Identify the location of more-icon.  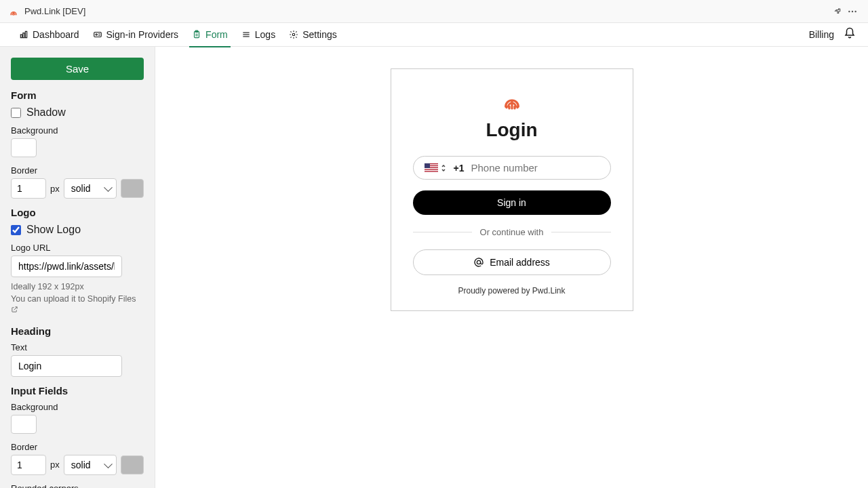
(852, 12).